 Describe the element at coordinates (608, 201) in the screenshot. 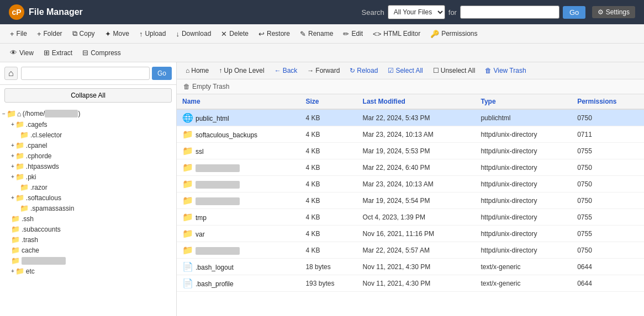

I see `file-perms-cell: 0750` at that location.